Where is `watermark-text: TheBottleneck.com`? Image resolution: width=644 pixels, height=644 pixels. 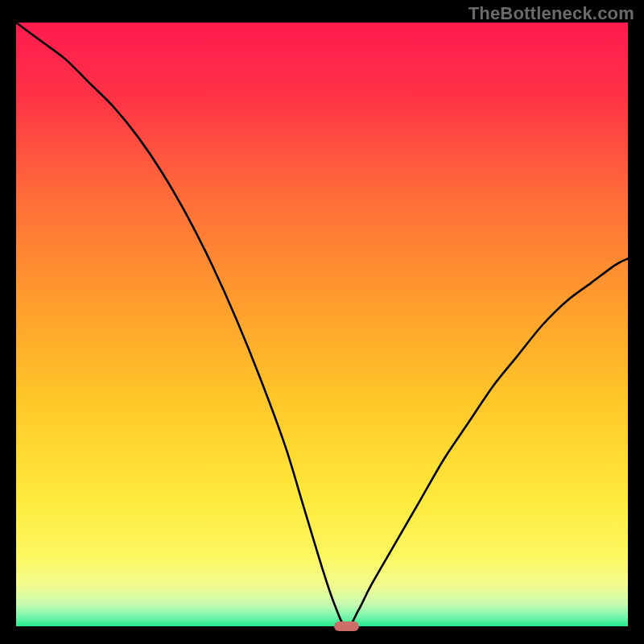 watermark-text: TheBottleneck.com is located at coordinates (551, 14).